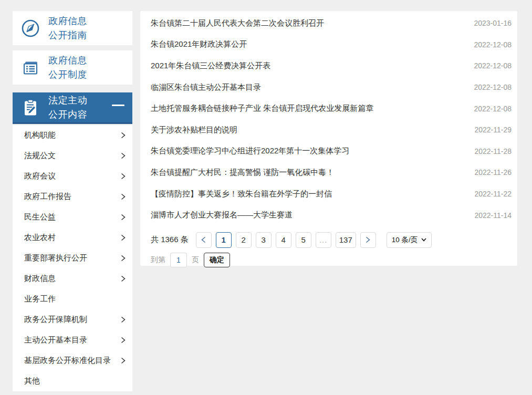  I want to click on page-button-1: 1, so click(224, 240).